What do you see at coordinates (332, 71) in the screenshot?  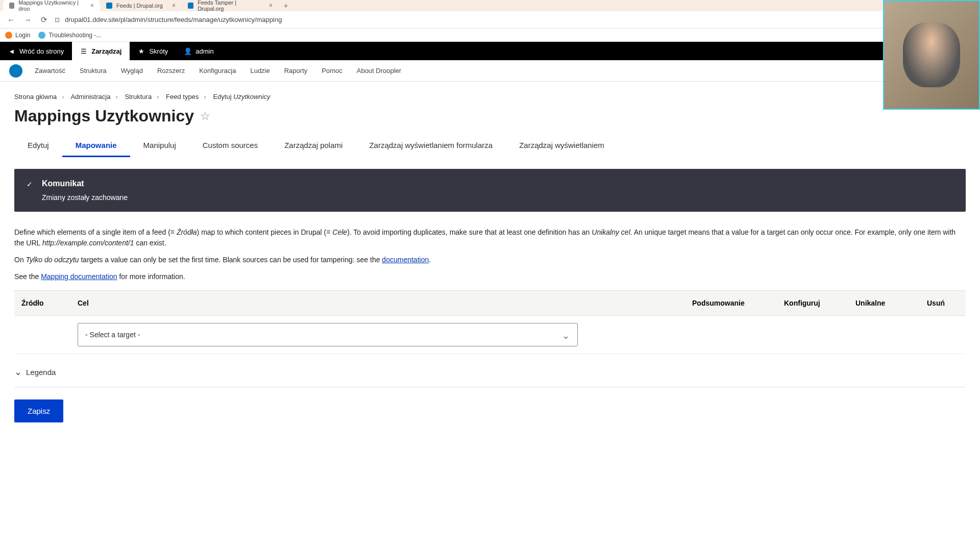 I see `nav-help: Pomoc` at bounding box center [332, 71].